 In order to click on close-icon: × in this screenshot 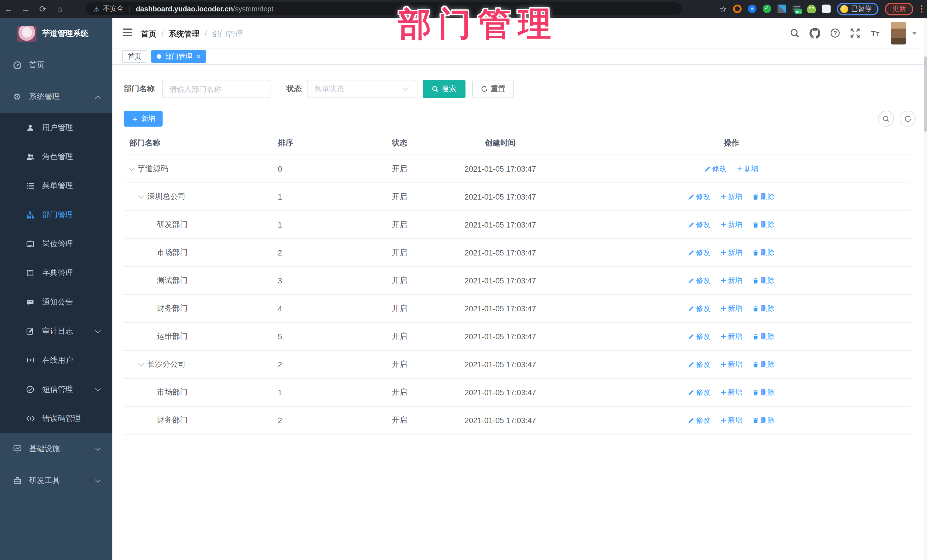, I will do `click(198, 56)`.